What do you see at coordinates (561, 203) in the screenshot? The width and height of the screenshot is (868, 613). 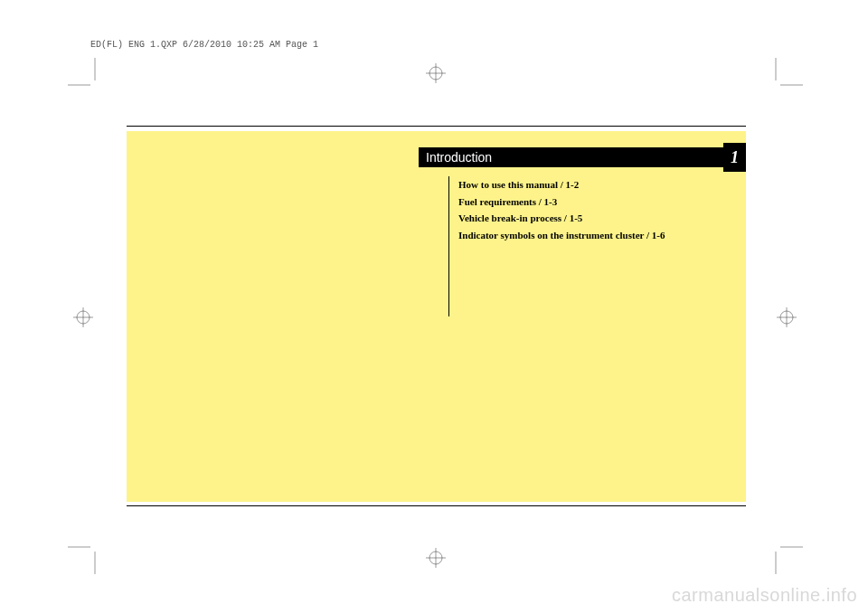 I see `toc-item: Fuel requirements / 1-3` at bounding box center [561, 203].